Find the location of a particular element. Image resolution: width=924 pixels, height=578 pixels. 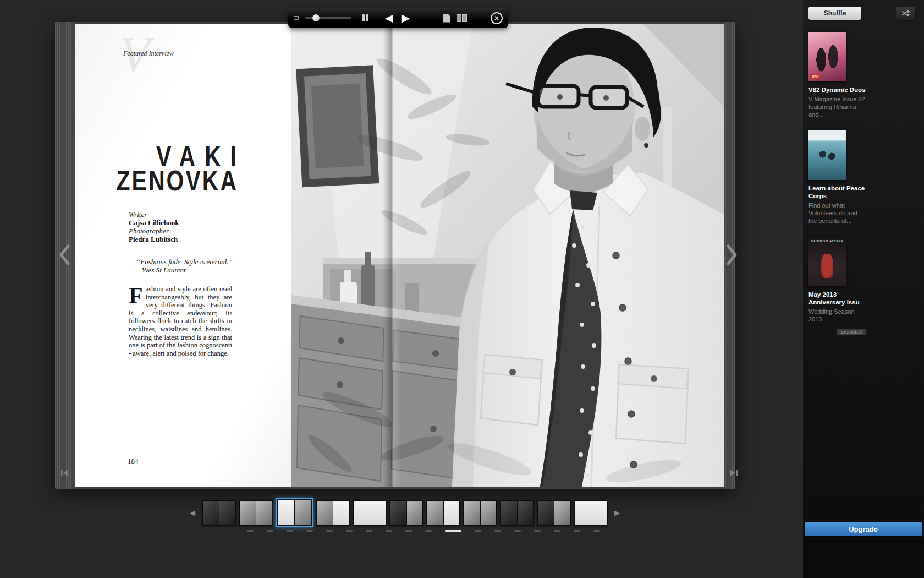

zoom-slider is located at coordinates (328, 18).